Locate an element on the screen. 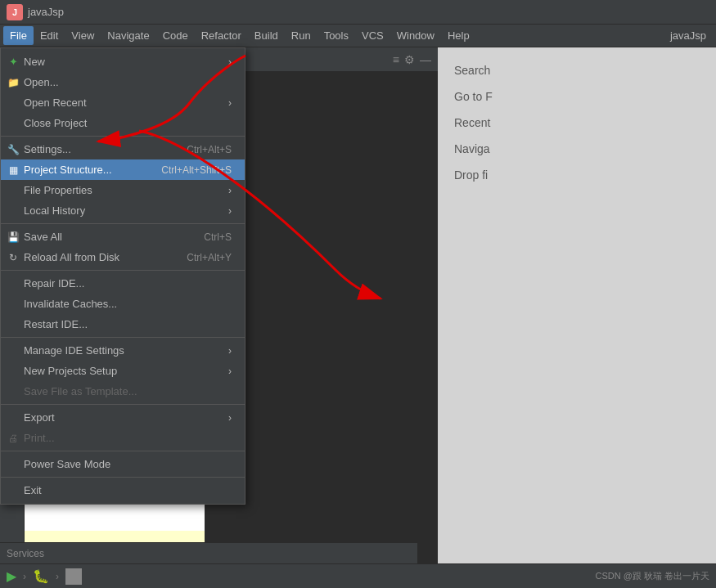 The width and height of the screenshot is (716, 588). run-icon: ▶ is located at coordinates (11, 576).